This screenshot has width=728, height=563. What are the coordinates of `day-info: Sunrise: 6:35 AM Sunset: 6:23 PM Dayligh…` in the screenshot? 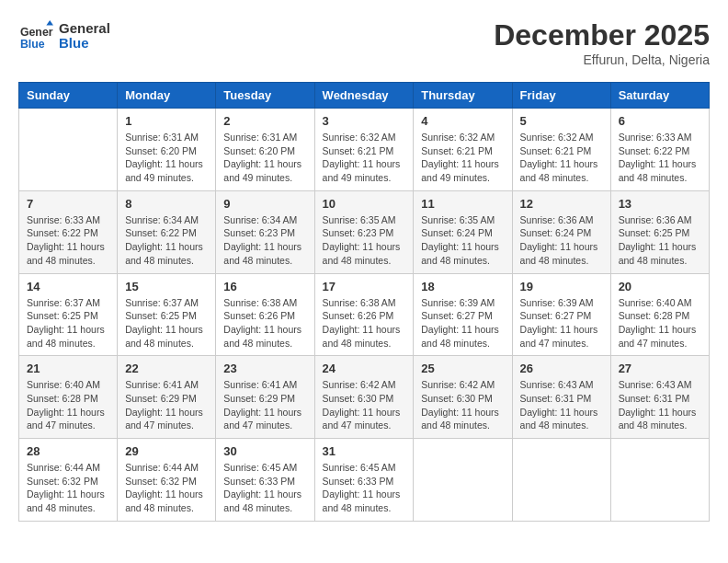 It's located at (364, 241).